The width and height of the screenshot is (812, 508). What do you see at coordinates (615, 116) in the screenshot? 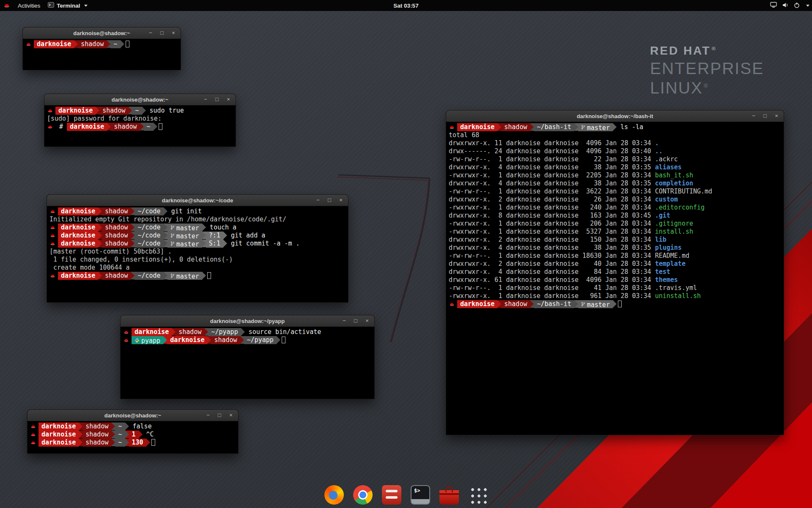
I see `window-title: darknoise@shadow:~/bash-it` at bounding box center [615, 116].